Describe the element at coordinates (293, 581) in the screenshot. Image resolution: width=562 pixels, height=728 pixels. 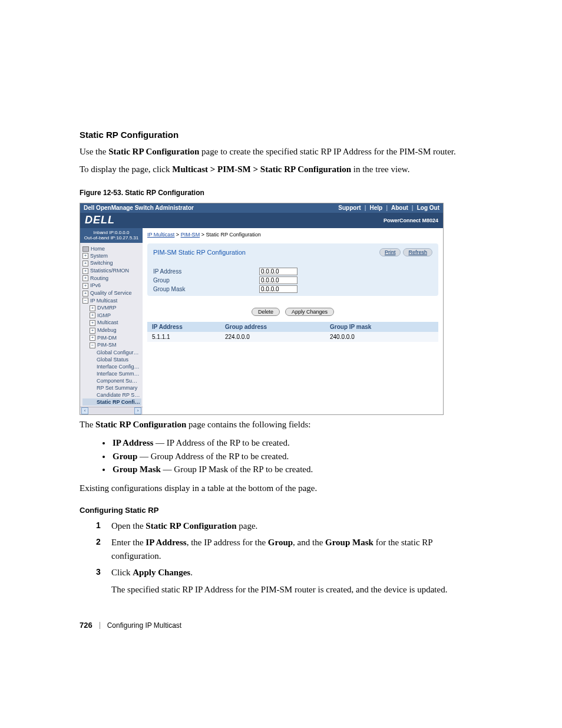
I see `step-3: Click Apply Changes. The specified stati…` at that location.